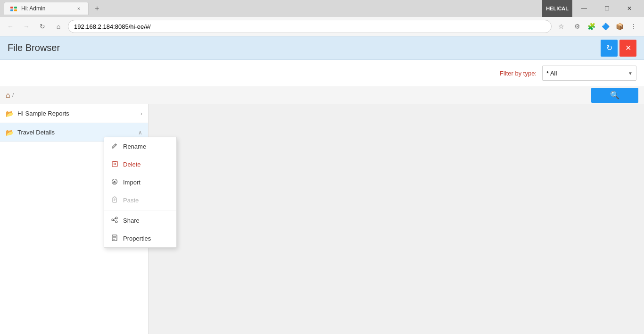  I want to click on filter-label: Filter by type:, so click(518, 74).